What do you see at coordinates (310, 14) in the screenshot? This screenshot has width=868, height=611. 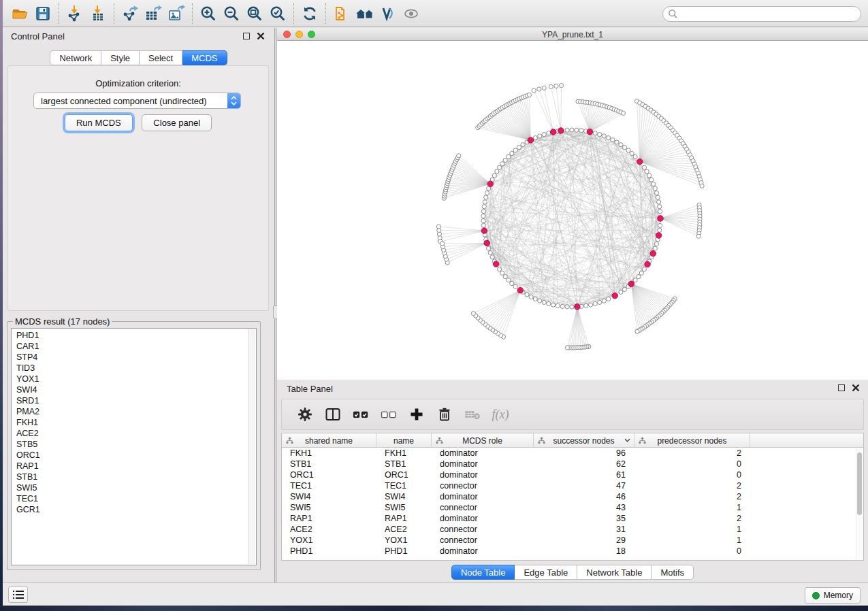 I see `apply-layout-button` at bounding box center [310, 14].